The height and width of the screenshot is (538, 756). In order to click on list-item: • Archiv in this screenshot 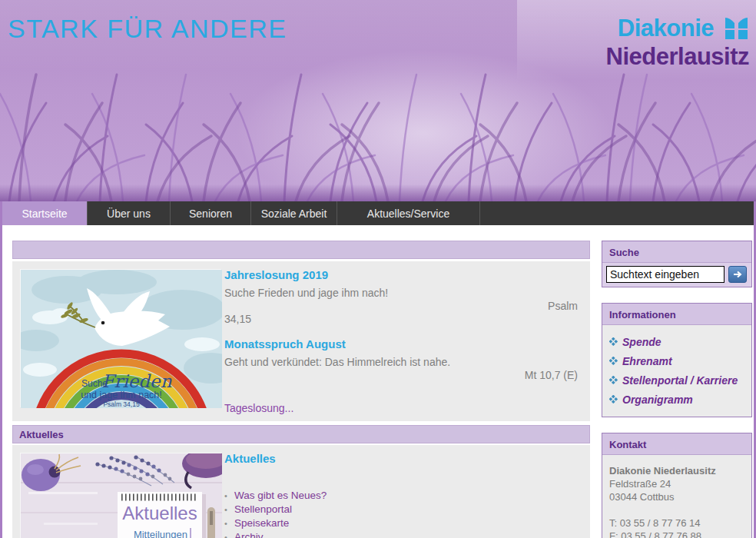, I will do `click(401, 534)`.